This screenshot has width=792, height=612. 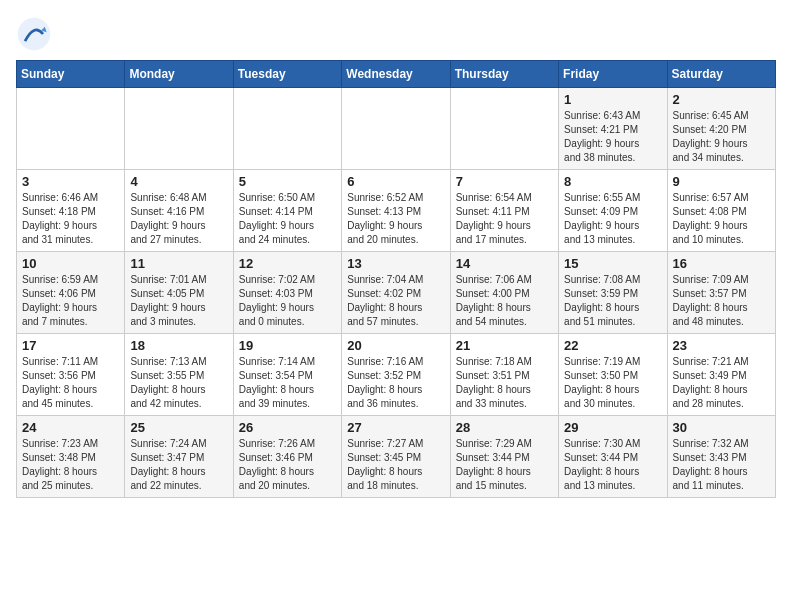 I want to click on day-number: 21, so click(x=504, y=346).